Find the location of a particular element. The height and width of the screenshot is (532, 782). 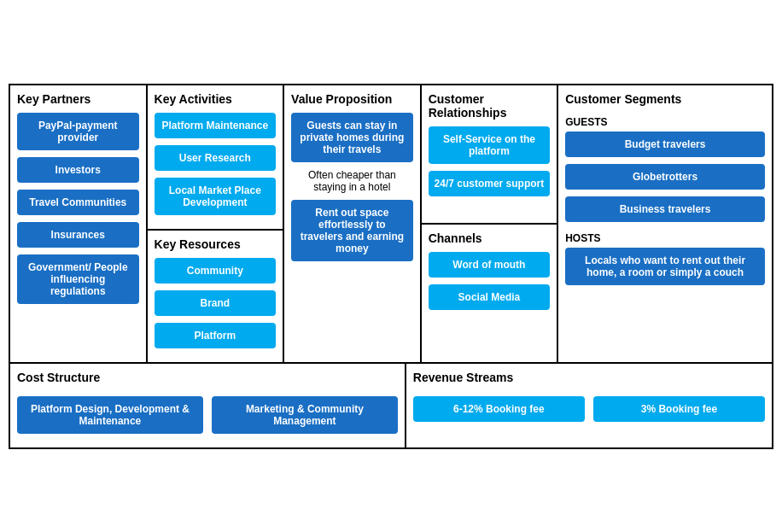

key-partners-item-0: PayPal-payment provider is located at coordinates (79, 132).